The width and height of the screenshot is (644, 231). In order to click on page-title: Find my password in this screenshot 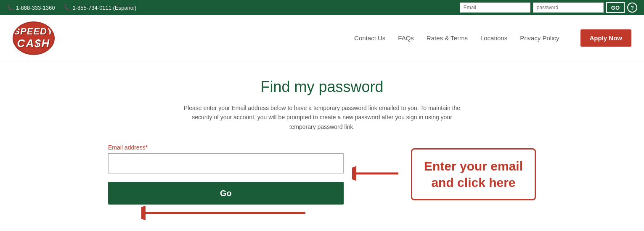, I will do `click(322, 87)`.